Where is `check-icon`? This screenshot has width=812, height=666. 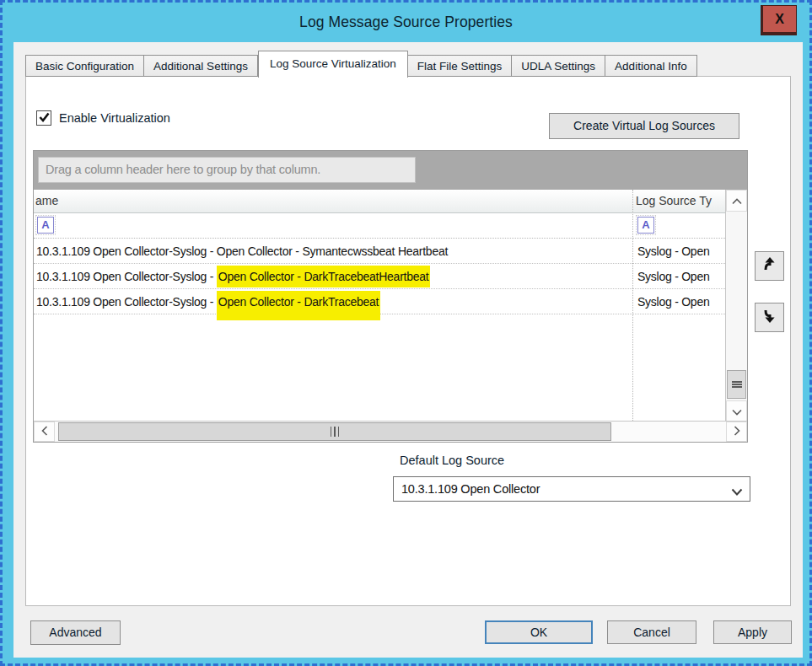 check-icon is located at coordinates (44, 118).